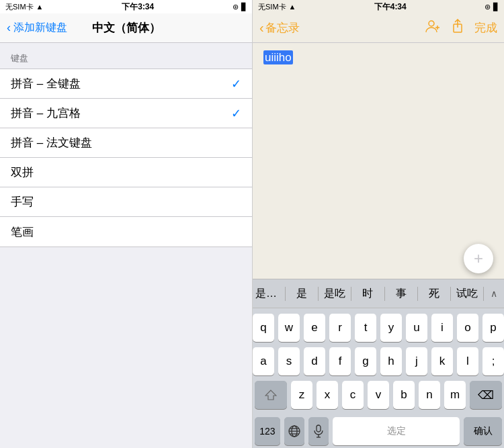  Describe the element at coordinates (493, 361) in the screenshot. I see `key-semicolon: ;` at that location.